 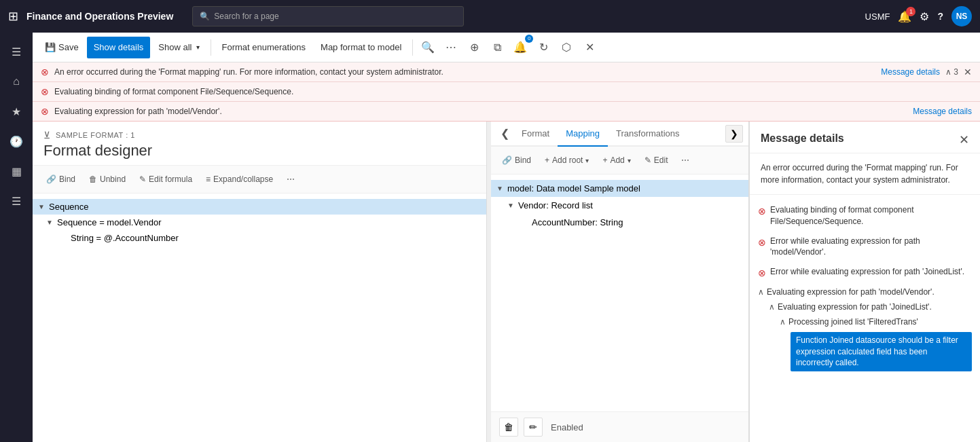 I want to click on filter-icon: ⊻, so click(x=47, y=135).